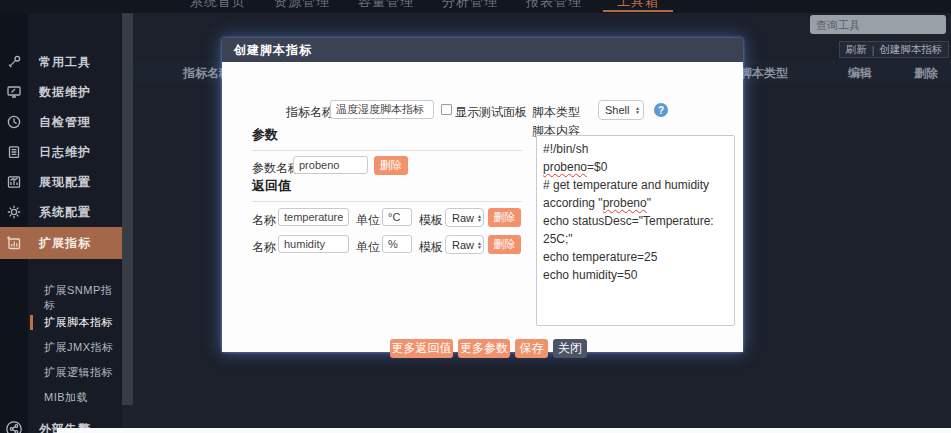 This screenshot has width=951, height=433. What do you see at coordinates (14, 92) in the screenshot?
I see `data-maintenance-icon` at bounding box center [14, 92].